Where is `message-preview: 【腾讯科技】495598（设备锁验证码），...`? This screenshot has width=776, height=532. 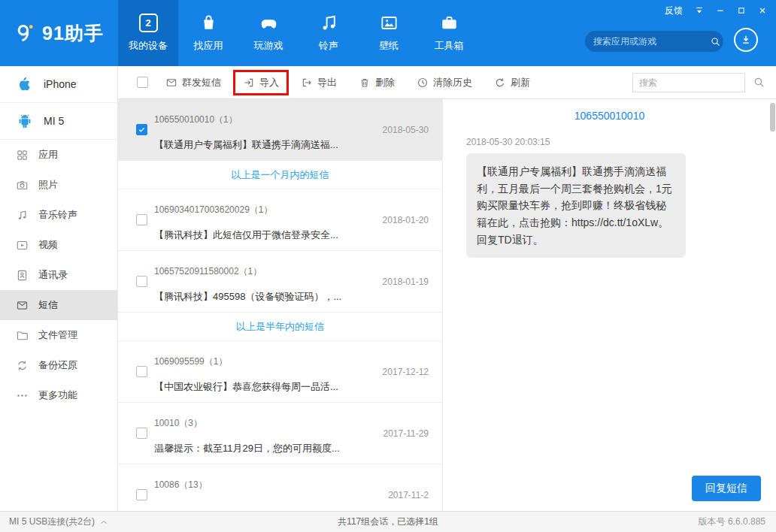
message-preview: 【腾讯科技】495598（设备锁验证码），... is located at coordinates (292, 297).